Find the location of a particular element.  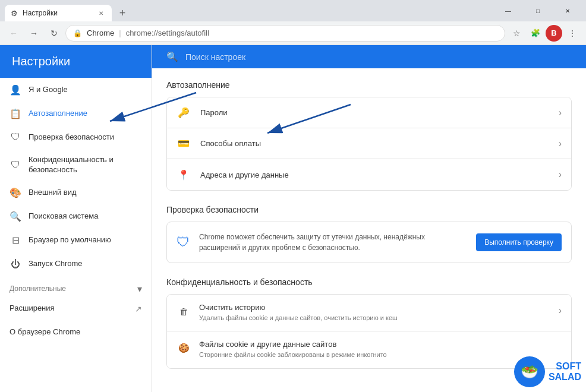

clear-history-desc: Удалить файлы cookie и данные сайтов, оч… is located at coordinates (374, 318).